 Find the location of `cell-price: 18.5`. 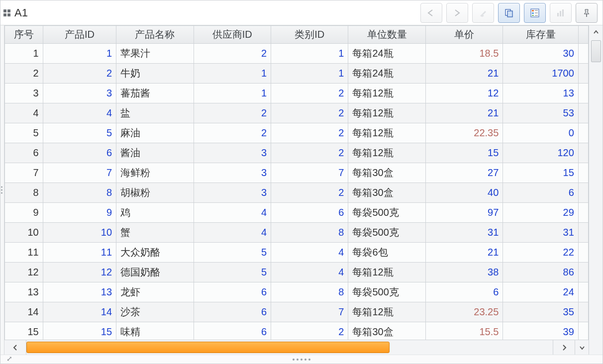

cell-price: 18.5 is located at coordinates (464, 54).